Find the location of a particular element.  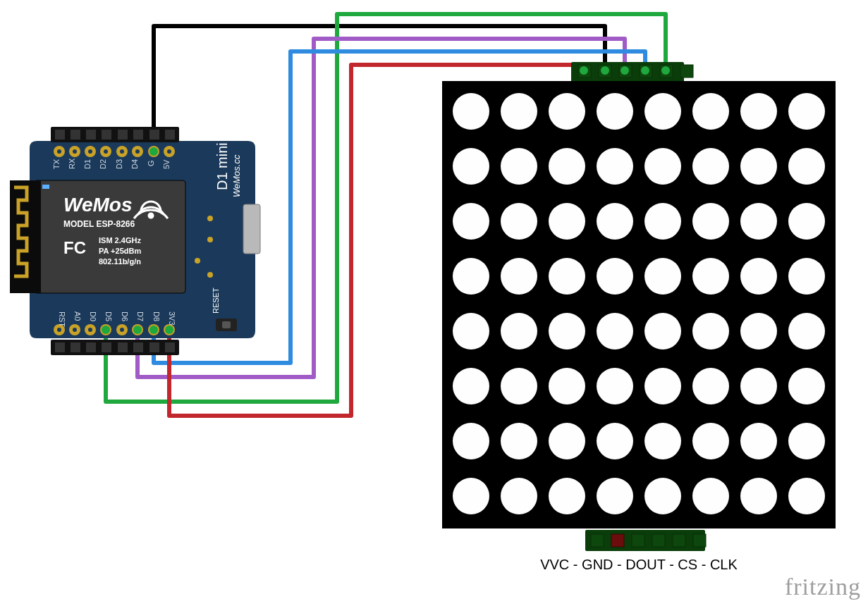

svg-text: D1 is located at coordinates (87, 164).